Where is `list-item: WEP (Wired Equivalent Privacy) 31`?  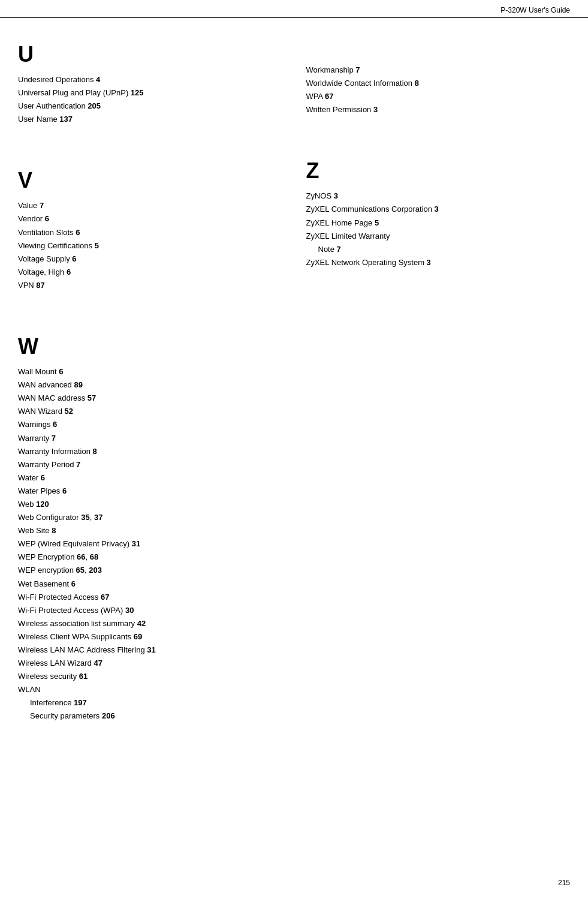
list-item: WEP (Wired Equivalent Privacy) 31 is located at coordinates (150, 544).